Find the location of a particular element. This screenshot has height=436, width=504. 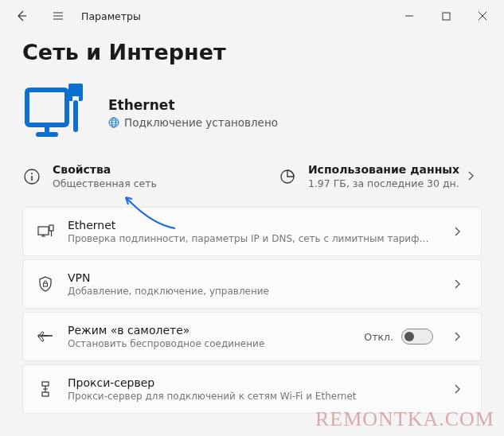

data-usage-title: Использование данных is located at coordinates (384, 169).